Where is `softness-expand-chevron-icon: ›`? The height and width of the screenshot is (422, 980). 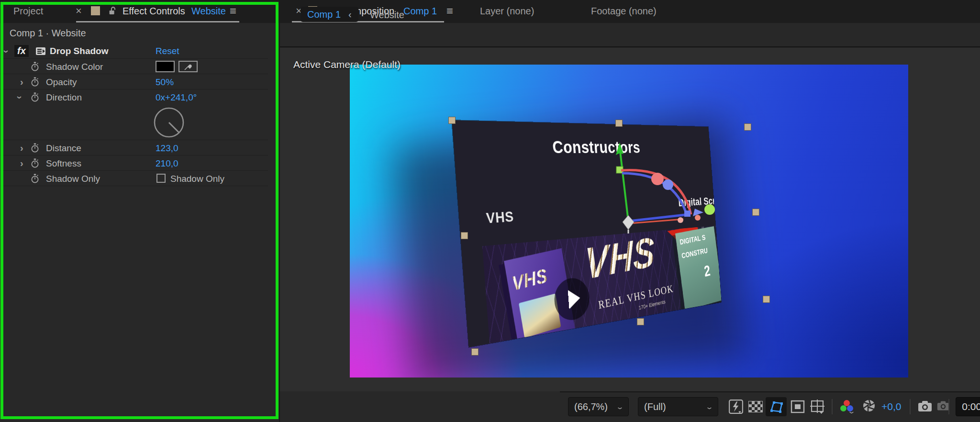 softness-expand-chevron-icon: › is located at coordinates (22, 164).